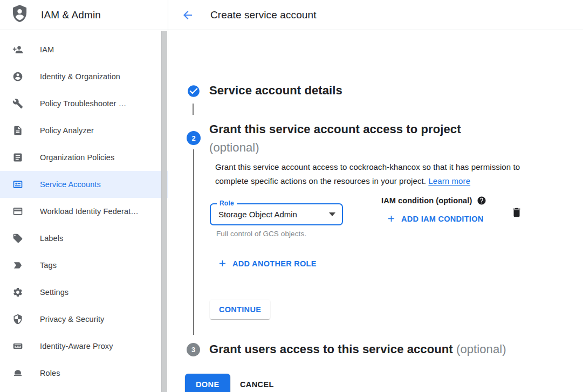  I want to click on shield-person-icon, so click(19, 15).